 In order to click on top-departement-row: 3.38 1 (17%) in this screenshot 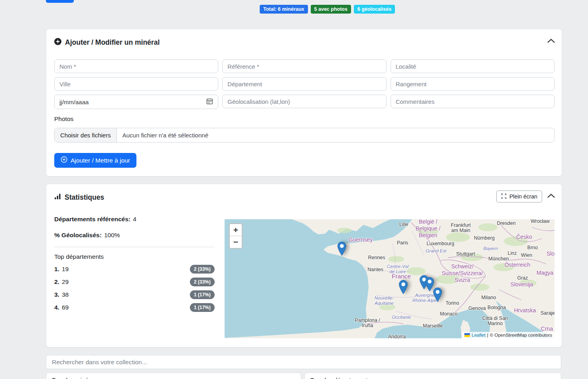, I will do `click(134, 295)`.